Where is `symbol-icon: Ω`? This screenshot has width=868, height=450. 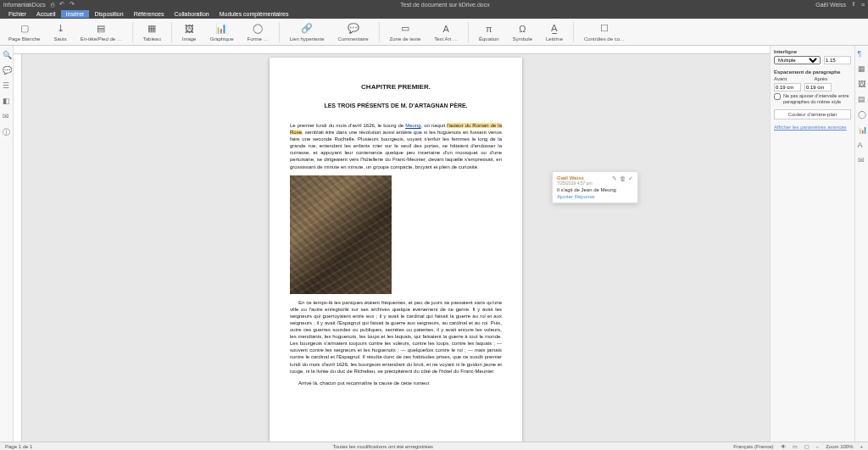
symbol-icon: Ω is located at coordinates (522, 29).